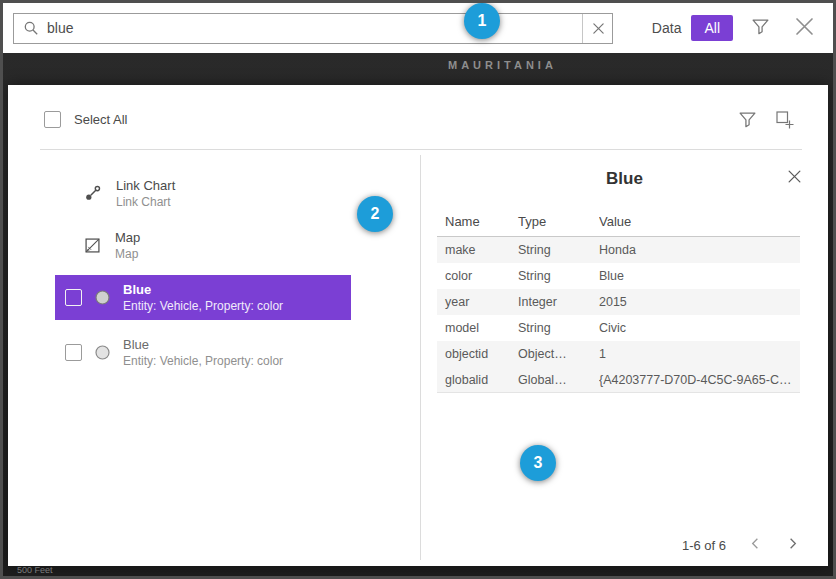  Describe the element at coordinates (558, 354) in the screenshot. I see `cell-type: Object…` at that location.